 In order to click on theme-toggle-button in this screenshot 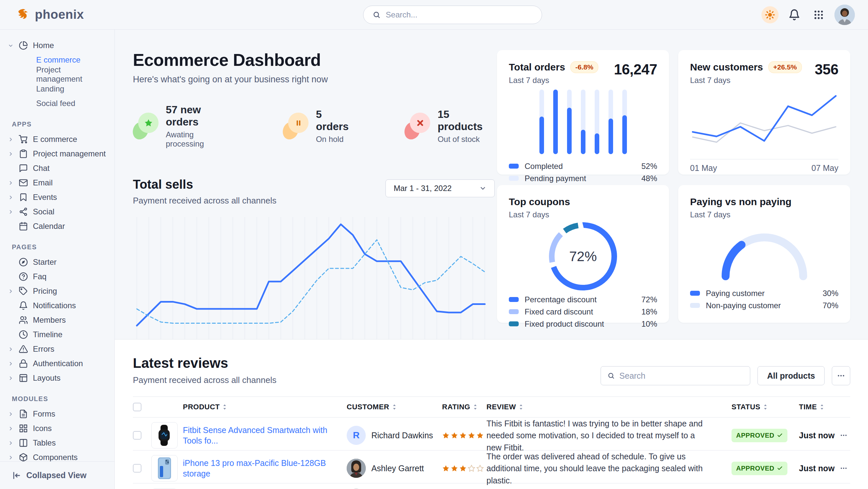, I will do `click(770, 15)`.